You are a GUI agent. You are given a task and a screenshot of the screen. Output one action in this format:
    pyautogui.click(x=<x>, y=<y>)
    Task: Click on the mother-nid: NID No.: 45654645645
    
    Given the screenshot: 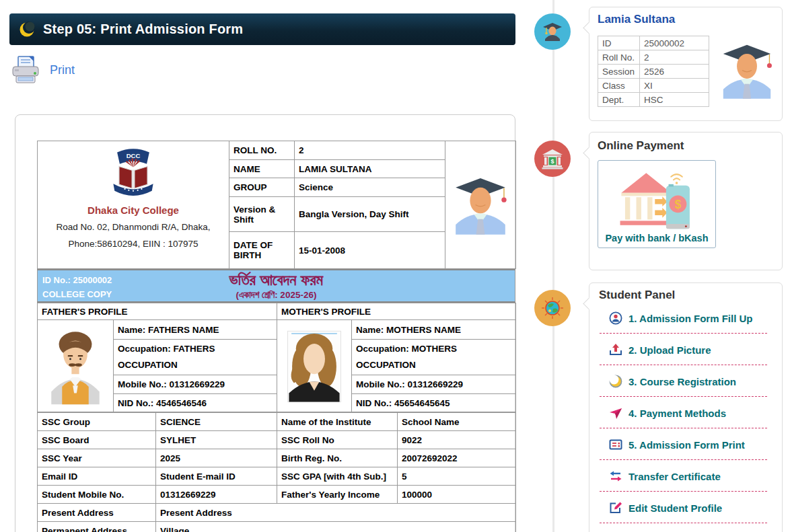 What is the action you would take?
    pyautogui.click(x=433, y=402)
    